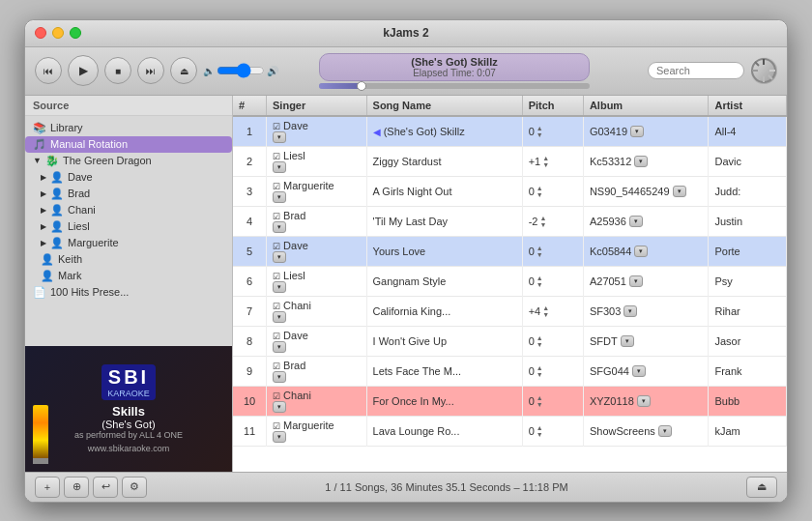 The height and width of the screenshot is (521, 812). What do you see at coordinates (748, 311) in the screenshot?
I see `cell-artist: Rihar` at bounding box center [748, 311].